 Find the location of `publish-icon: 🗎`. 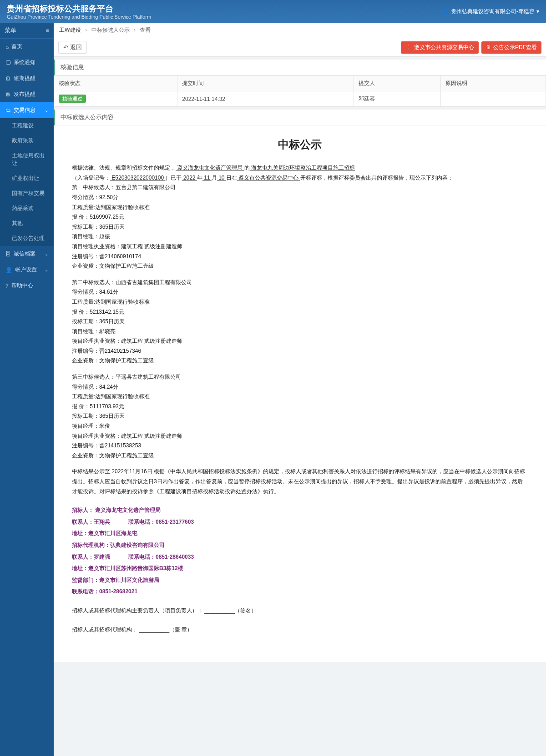

publish-icon: 🗎 is located at coordinates (8, 95).